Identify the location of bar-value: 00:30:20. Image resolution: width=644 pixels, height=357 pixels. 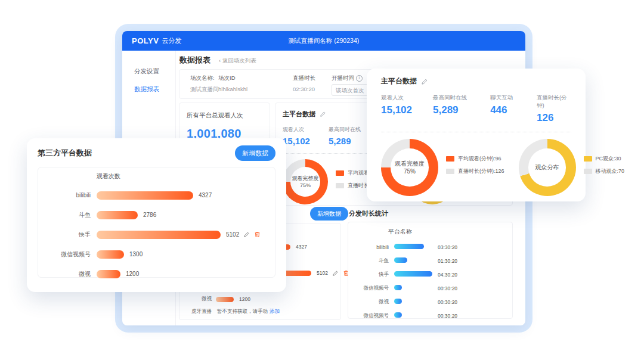
(447, 288).